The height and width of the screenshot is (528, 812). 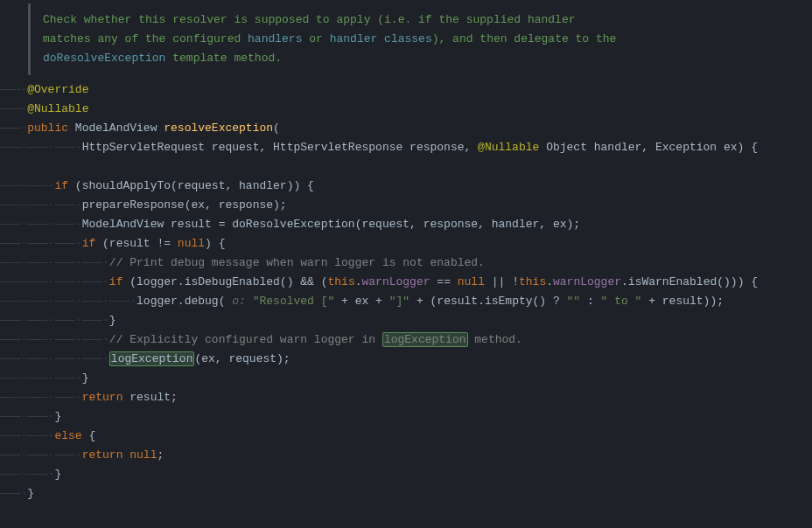 What do you see at coordinates (406, 398) in the screenshot?
I see `code-line: ———·———·———·return result;` at bounding box center [406, 398].